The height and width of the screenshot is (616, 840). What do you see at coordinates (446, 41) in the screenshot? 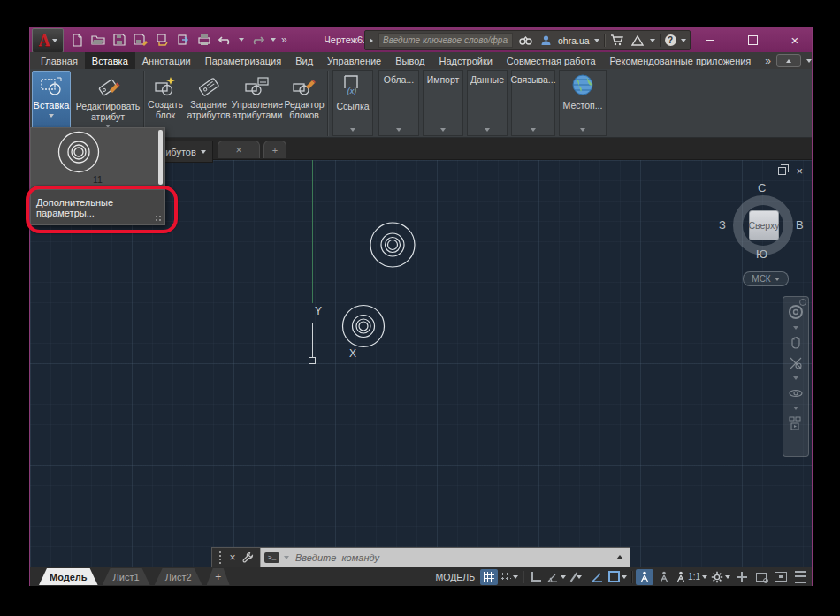
I see `keyword-search-input` at bounding box center [446, 41].